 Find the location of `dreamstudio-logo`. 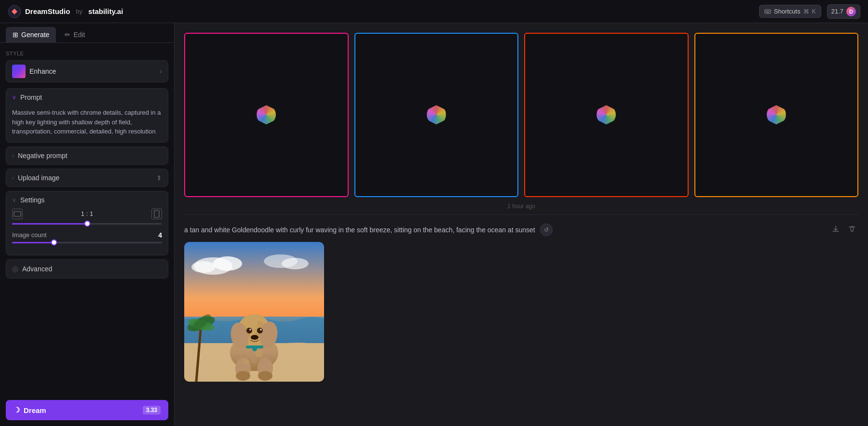

dreamstudio-logo is located at coordinates (14, 12).